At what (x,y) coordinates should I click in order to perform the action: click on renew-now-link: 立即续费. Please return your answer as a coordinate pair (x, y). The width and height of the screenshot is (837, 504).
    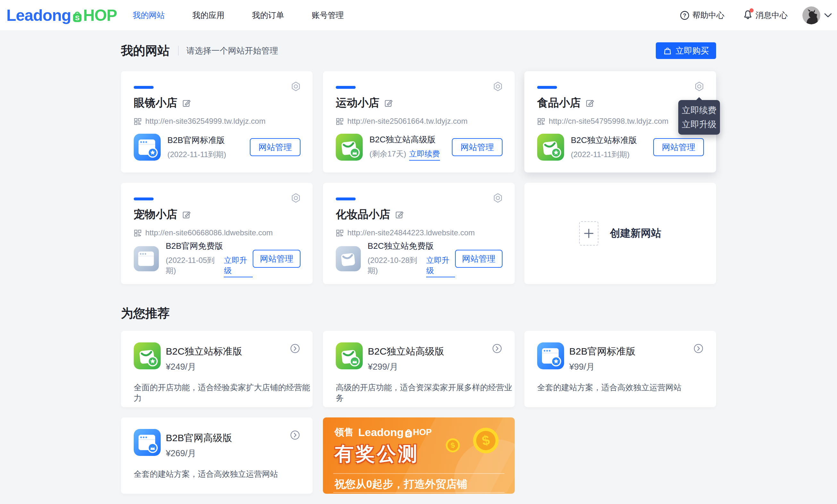
    Looking at the image, I should click on (425, 155).